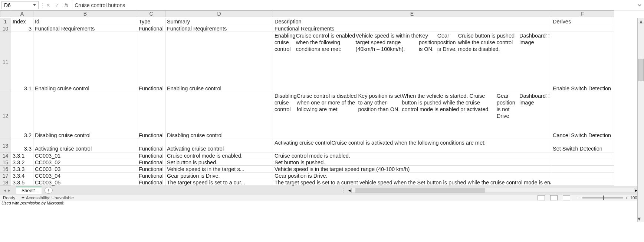 The image size is (644, 242). I want to click on cell-D: Set button is pushed., so click(219, 162).